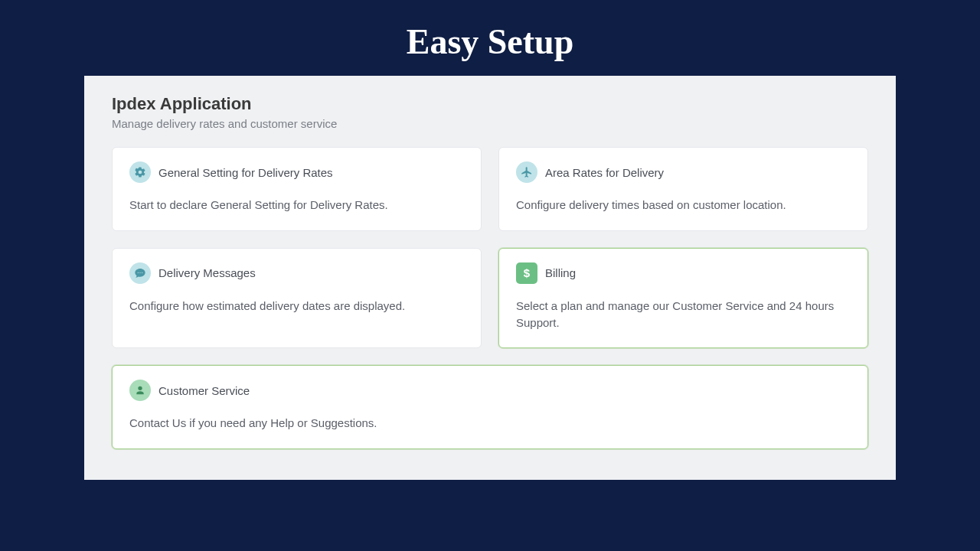 Image resolution: width=980 pixels, height=551 pixels. I want to click on card-billing: $ Billing Select a plan and manage our C…, so click(683, 298).